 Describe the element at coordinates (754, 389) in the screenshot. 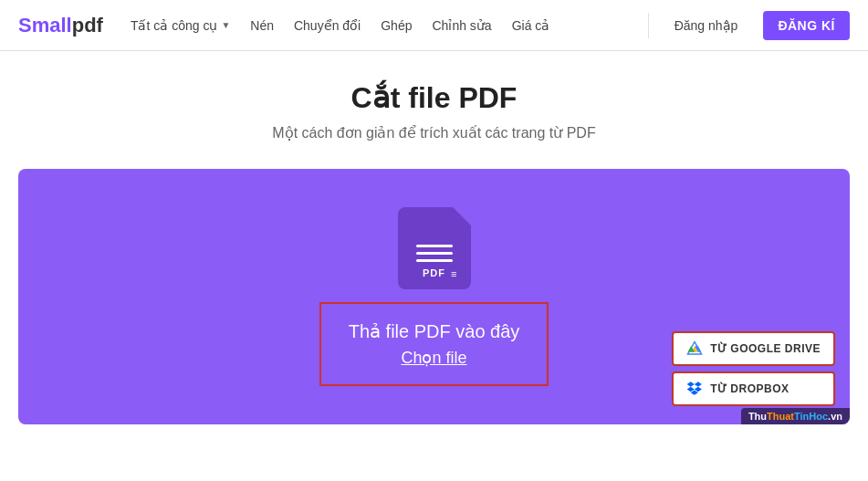

I see `dropbox-button: TỪ DROPBOX` at that location.